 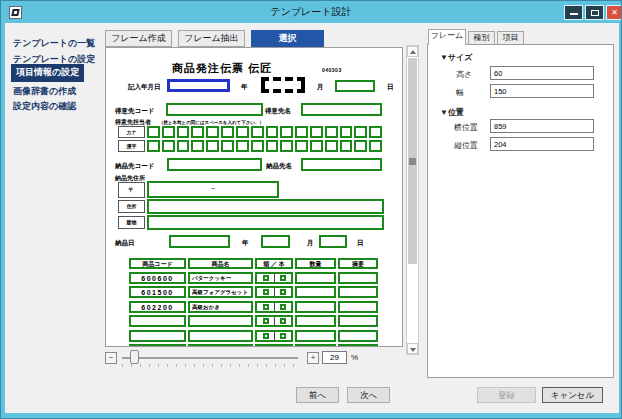 What do you see at coordinates (132, 146) in the screenshot?
I see `kanji-row-label: 漢字` at bounding box center [132, 146].